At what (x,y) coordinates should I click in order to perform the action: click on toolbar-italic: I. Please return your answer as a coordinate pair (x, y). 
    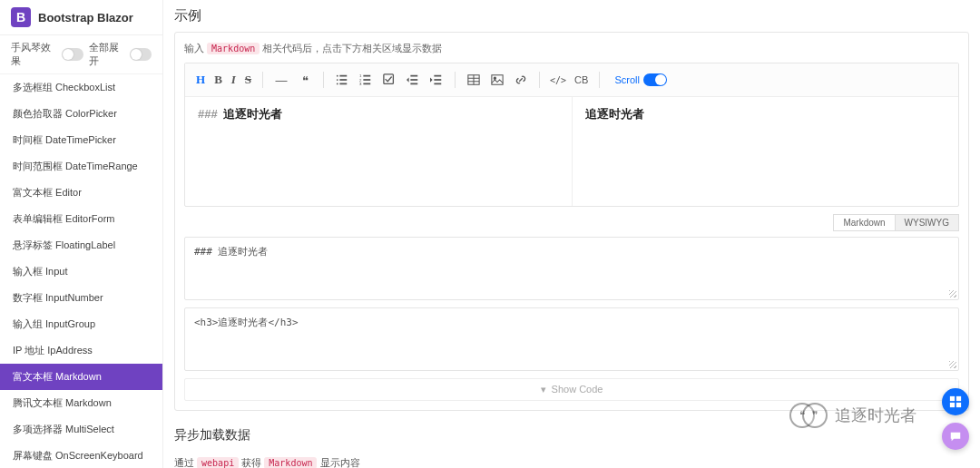
    Looking at the image, I should click on (234, 80).